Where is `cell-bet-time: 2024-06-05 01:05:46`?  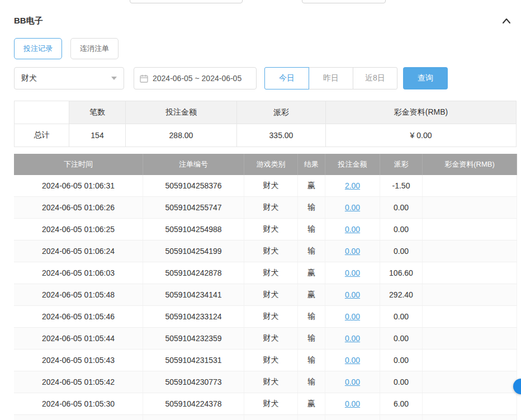
cell-bet-time: 2024-06-05 01:05:46 is located at coordinates (78, 317).